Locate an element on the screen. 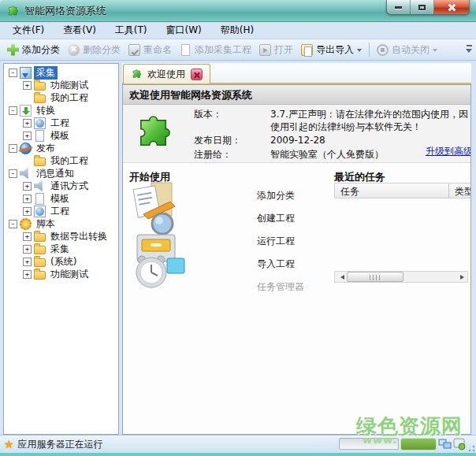 The height and width of the screenshot is (456, 476). version-value: 3.7.严正声明：请在法律允许的范围内使用，因使用引起的法律纠纷与本软件无关！ is located at coordinates (370, 121).